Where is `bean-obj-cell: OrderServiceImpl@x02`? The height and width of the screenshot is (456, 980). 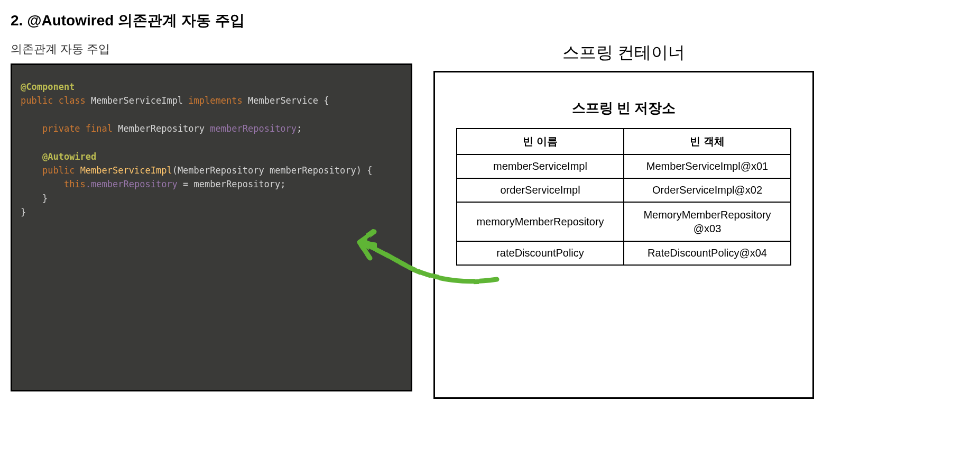 bean-obj-cell: OrderServiceImpl@x02 is located at coordinates (707, 190).